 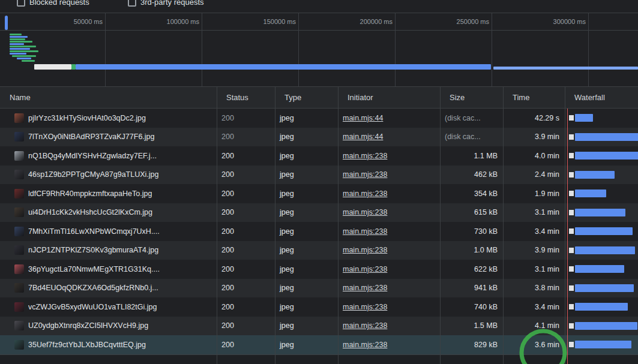 I want to click on request-row: vcZWJGvB5xydWuUO1vaTLI82tGi.jpg200jpegma…, so click(x=319, y=307).